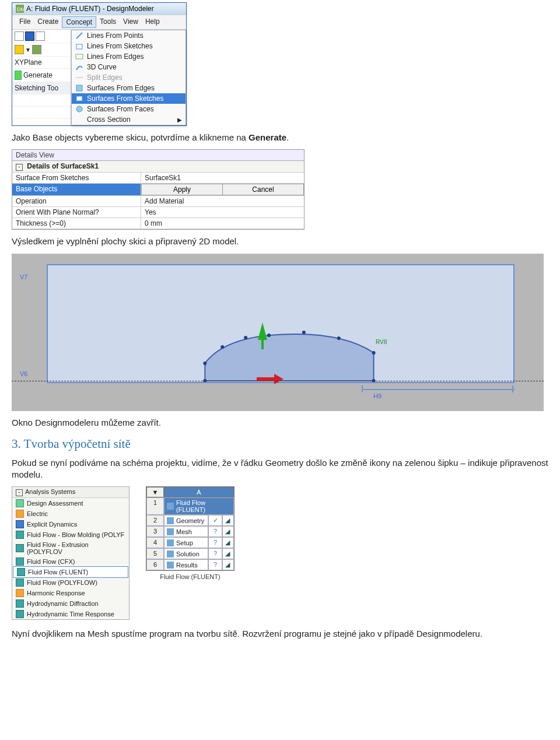 This screenshot has width=560, height=740. What do you see at coordinates (128, 88) in the screenshot?
I see `menu-surfaces-from-edges: Surfaces From Edges` at bounding box center [128, 88].